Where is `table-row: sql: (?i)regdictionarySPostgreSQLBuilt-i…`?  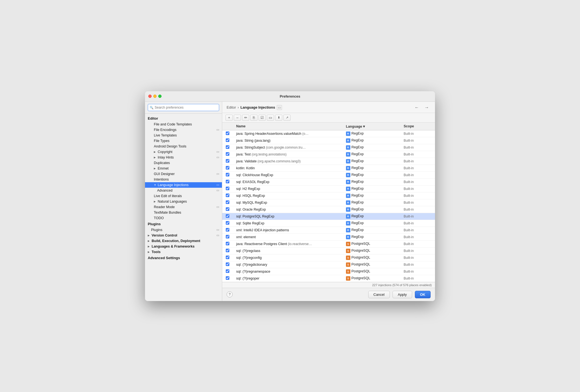 table-row: sql: (?i)regdictionarySPostgreSQLBuilt-i… is located at coordinates (329, 265).